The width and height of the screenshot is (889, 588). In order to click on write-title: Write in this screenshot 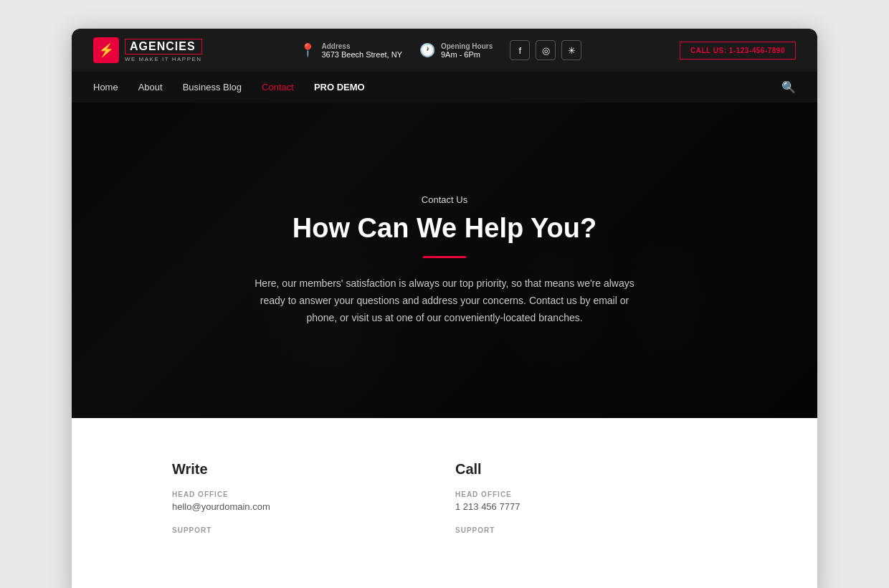, I will do `click(303, 469)`.